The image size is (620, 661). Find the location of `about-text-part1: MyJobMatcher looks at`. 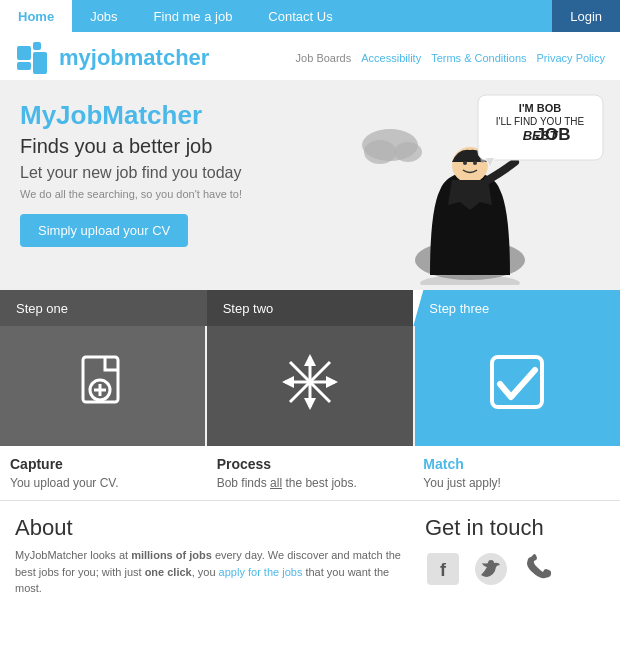

about-text-part1: MyJobMatcher looks at is located at coordinates (73, 555).